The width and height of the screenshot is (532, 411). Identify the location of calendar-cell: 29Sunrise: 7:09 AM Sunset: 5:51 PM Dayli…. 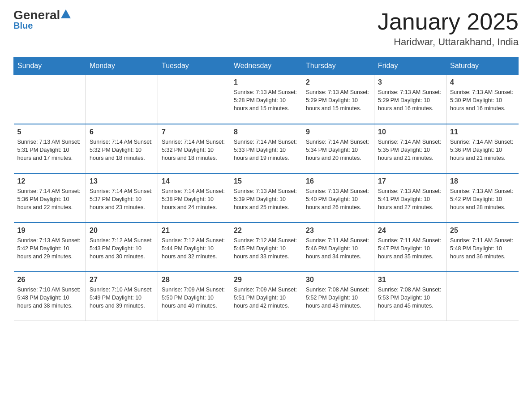
(266, 296).